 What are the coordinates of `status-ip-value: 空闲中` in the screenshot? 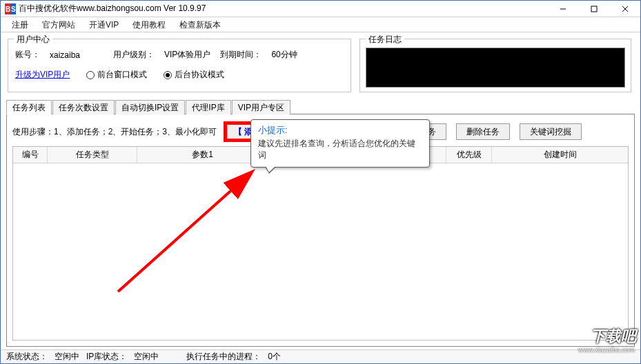 It's located at (146, 357).